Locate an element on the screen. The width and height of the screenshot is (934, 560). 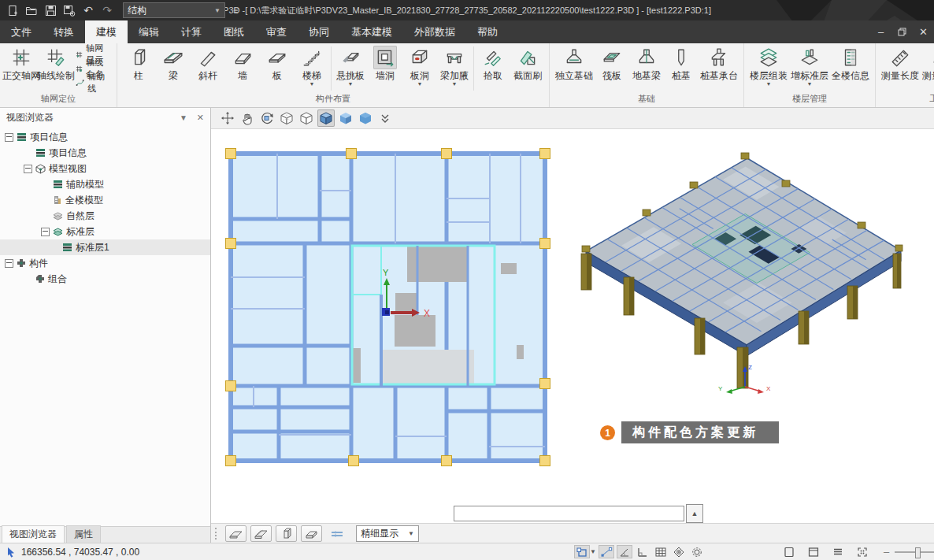
redo-icon: ↷ is located at coordinates (107, 11).